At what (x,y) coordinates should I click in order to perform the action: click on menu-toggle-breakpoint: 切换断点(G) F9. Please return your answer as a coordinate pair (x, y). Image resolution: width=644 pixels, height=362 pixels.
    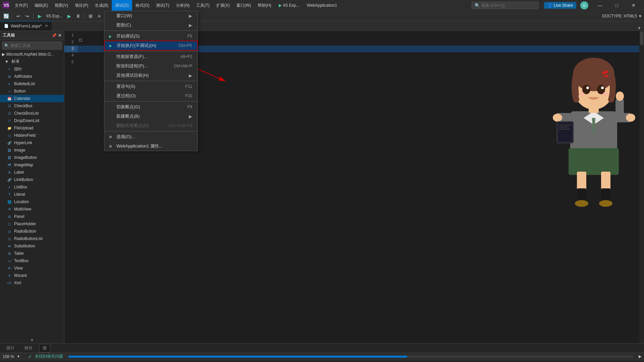
    Looking at the image, I should click on (151, 107).